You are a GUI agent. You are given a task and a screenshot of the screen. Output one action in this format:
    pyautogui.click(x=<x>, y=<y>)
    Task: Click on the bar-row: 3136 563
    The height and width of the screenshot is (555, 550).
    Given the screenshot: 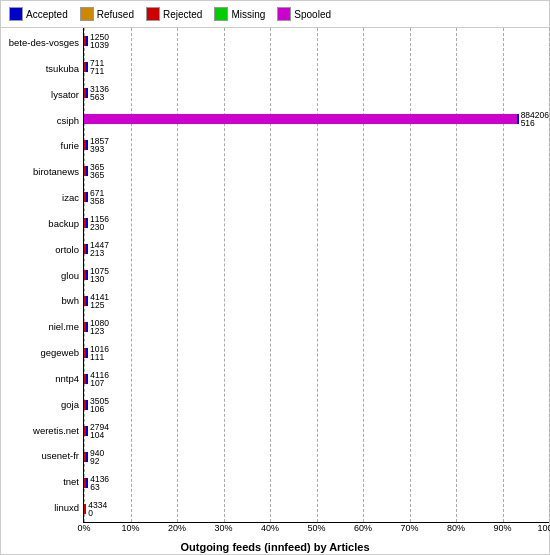 What is the action you would take?
    pyautogui.click(x=316, y=93)
    